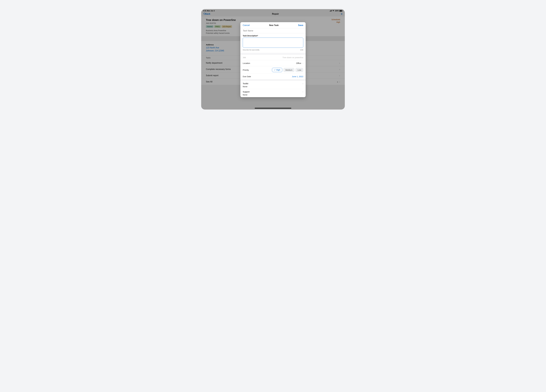  I want to click on toolkit-row: Toolkit › None, so click(273, 85).